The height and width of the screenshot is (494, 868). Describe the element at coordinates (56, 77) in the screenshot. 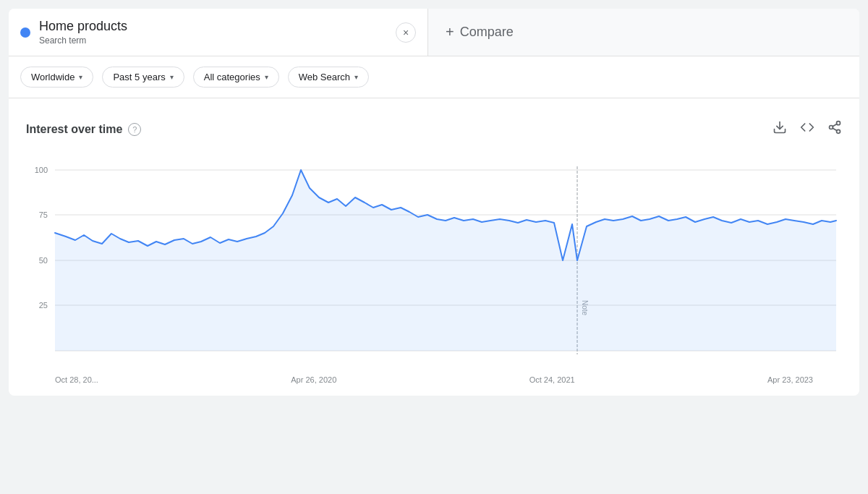

I see `filter-chip-region: Worldwide ▾` at that location.